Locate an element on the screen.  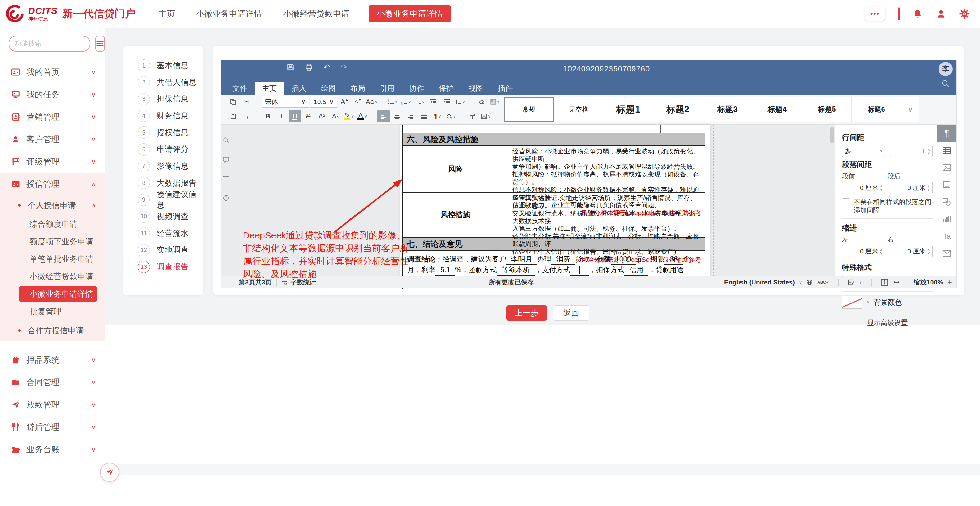
copy-icon is located at coordinates (233, 102).